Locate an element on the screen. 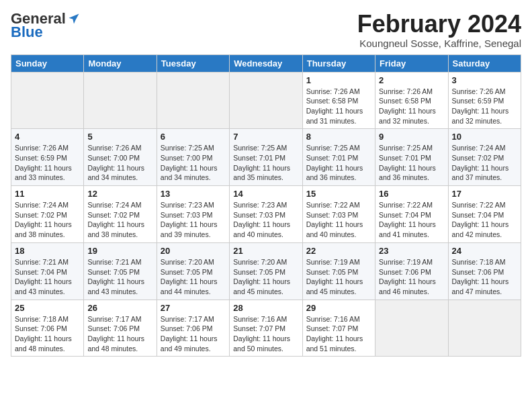 Image resolution: width=532 pixels, height=411 pixels. calendar-cell: 28Sunrise: 7:16 AMSunset: 7:07 PMDayligh… is located at coordinates (266, 328).